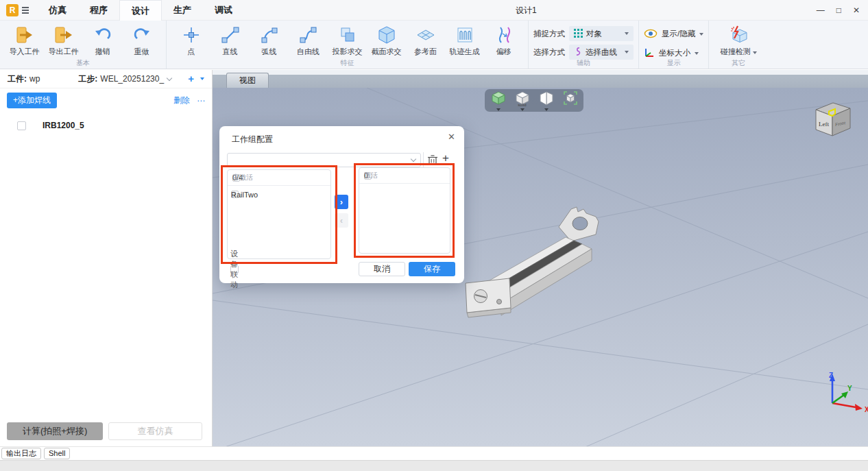 The image size is (868, 471). Describe the element at coordinates (382, 269) in the screenshot. I see `cancel-button: 取消` at that location.